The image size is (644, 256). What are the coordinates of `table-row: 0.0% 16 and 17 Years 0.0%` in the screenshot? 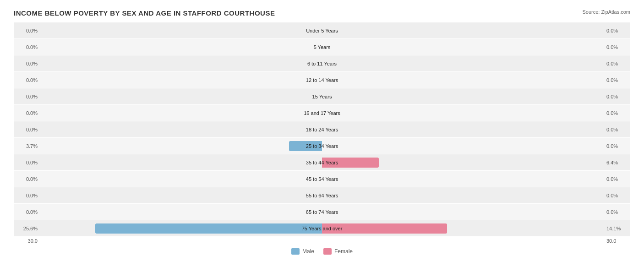 It's located at (322, 113).